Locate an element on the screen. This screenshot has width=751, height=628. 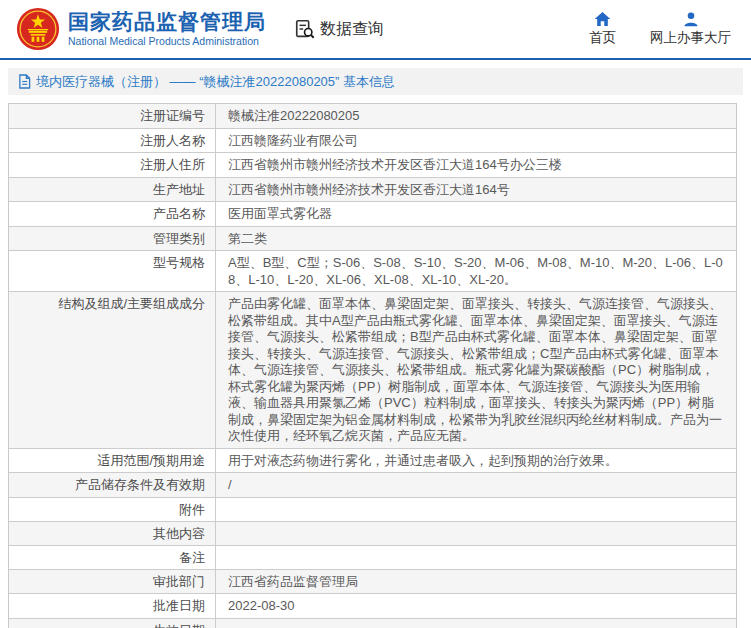
row-label-text: 型号规格 is located at coordinates (179, 263).